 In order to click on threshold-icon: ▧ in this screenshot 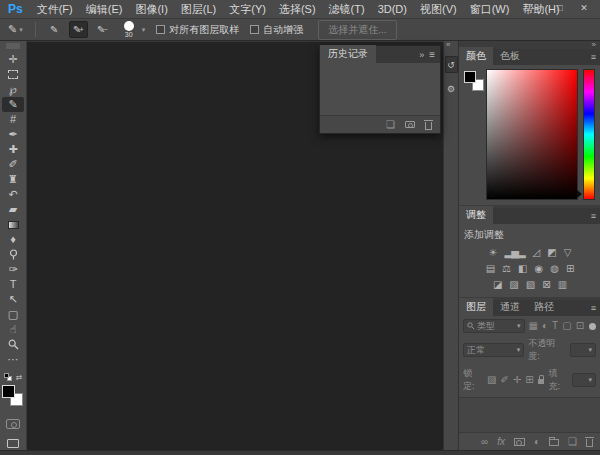, I will do `click(530, 284)`.